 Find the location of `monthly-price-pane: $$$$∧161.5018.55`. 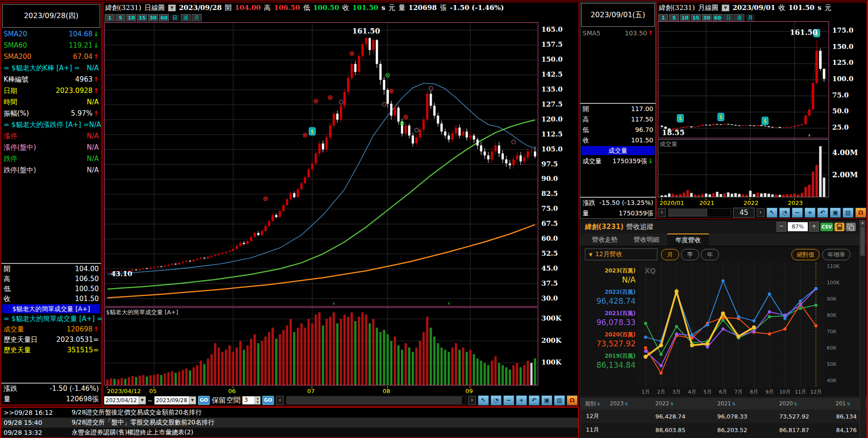

monthly-price-pane: $$$$∧161.5018.55 is located at coordinates (743, 80).